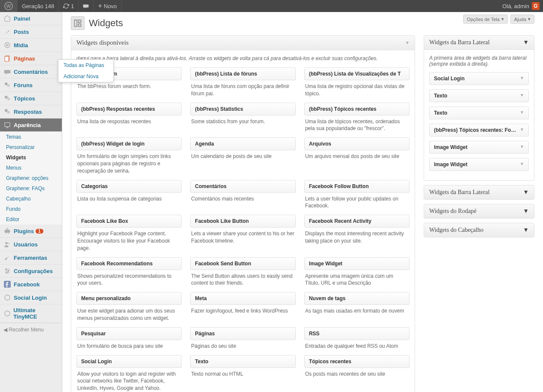  I want to click on help-button: Ajuda ▾, so click(522, 19).